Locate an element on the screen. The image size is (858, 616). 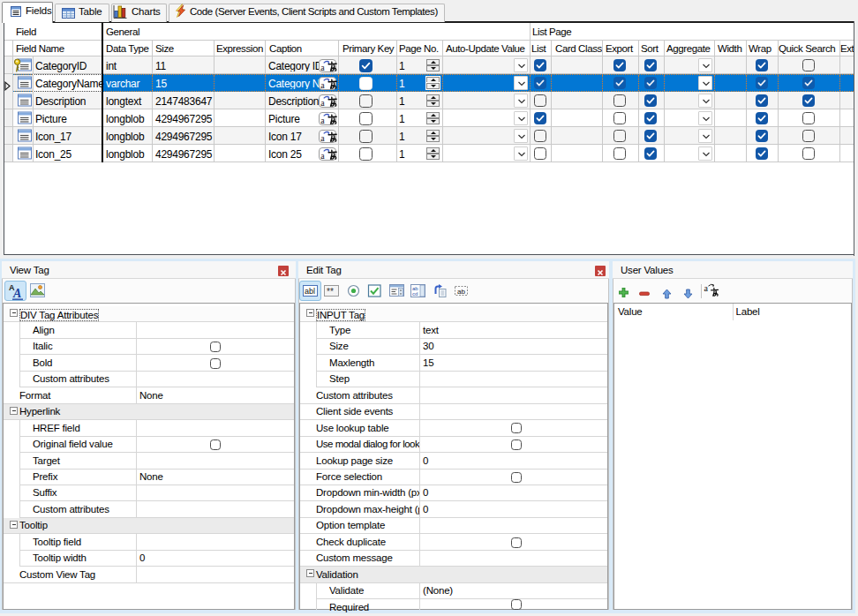
svg-text: ab is located at coordinates (461, 291).